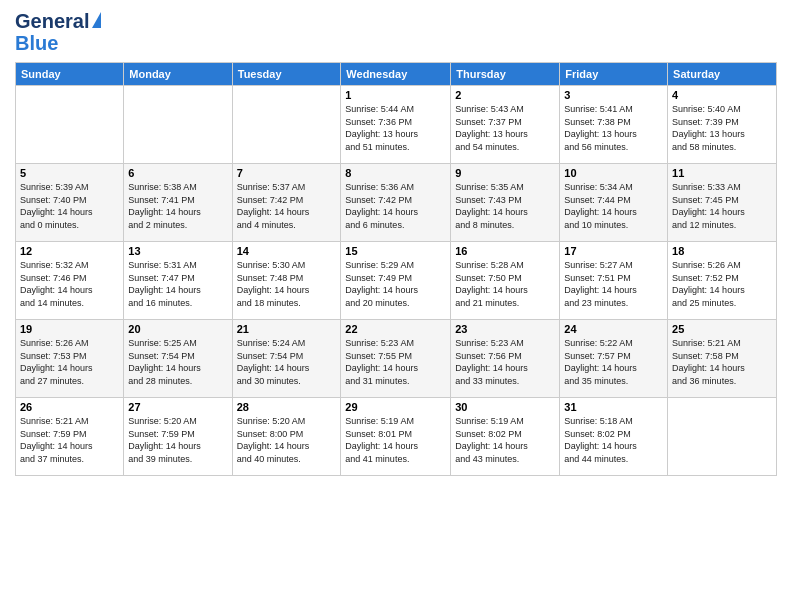 The width and height of the screenshot is (792, 612). What do you see at coordinates (70, 74) in the screenshot?
I see `col-sunday: Sunday` at bounding box center [70, 74].